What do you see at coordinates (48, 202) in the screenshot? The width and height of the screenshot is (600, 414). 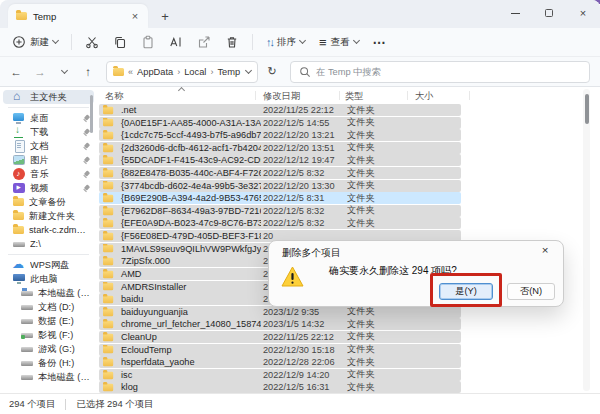 I see `sidebar-item: 文章备份` at bounding box center [48, 202].